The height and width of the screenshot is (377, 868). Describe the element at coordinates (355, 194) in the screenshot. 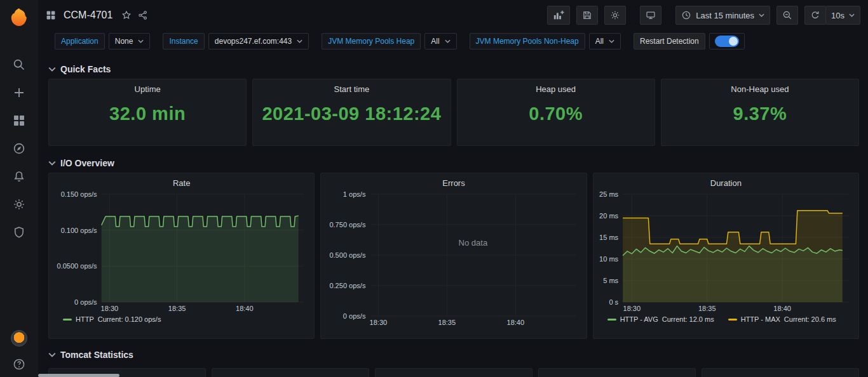

I see `svg-text: 1 ops/s` at that location.